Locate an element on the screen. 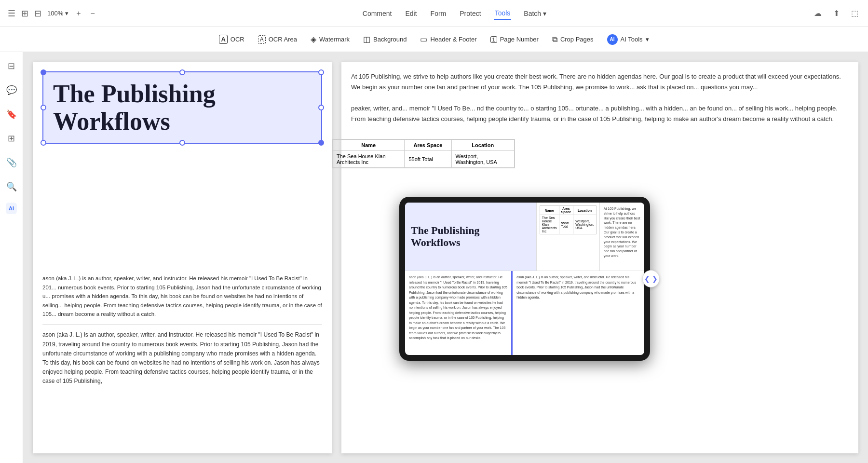 This screenshot has width=868, height=463. nav-batch: Batch ▾ is located at coordinates (535, 14).